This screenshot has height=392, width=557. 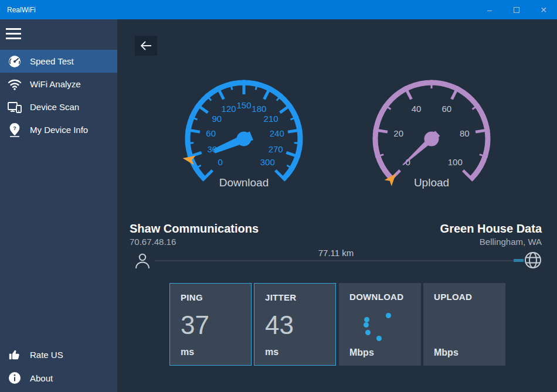 I want to click on sidebar-item-label: Rate US, so click(x=47, y=355).